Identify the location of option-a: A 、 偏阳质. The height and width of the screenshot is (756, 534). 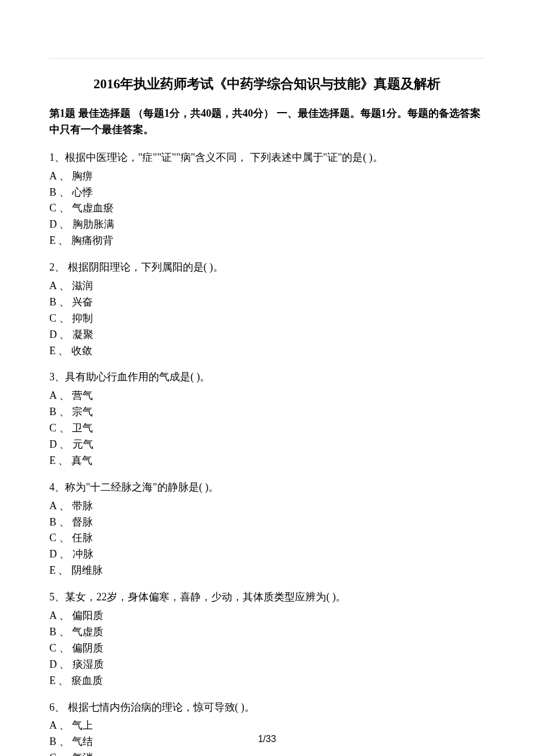
(267, 616).